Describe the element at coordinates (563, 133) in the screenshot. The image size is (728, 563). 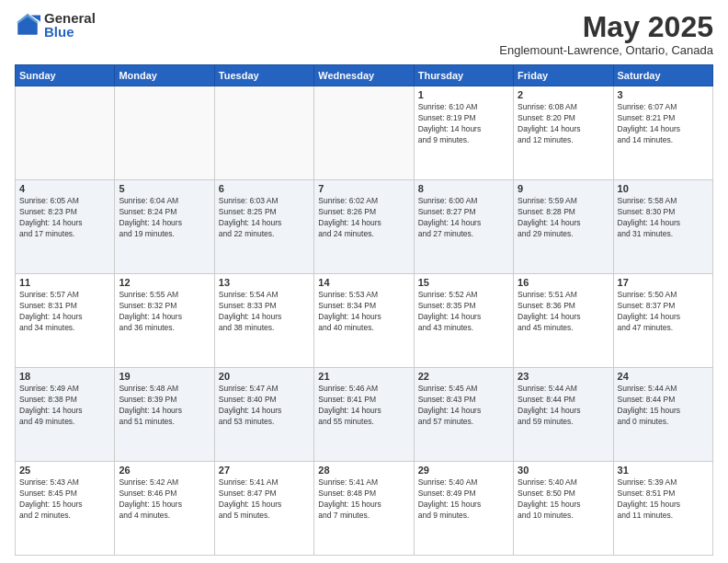
I see `calendar-cell: 2Sunrise: 6:08 AM Sunset: 8:20 PM Daylig…` at that location.